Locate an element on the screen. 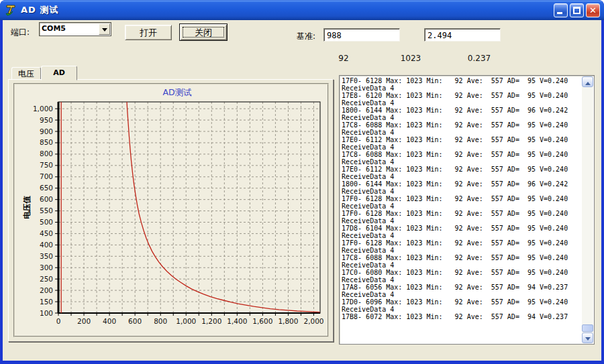  x-tick-label: 1,200 is located at coordinates (211, 321).